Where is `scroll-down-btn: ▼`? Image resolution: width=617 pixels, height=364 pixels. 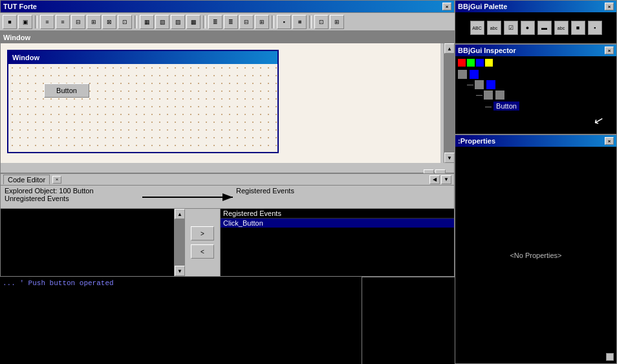
scroll-down-btn: ▼ is located at coordinates (449, 158).